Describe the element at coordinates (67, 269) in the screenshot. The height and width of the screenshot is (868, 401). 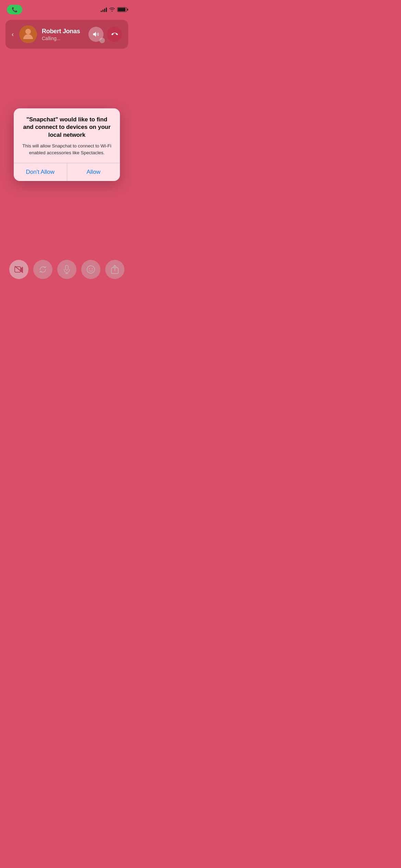
I see `microphone-button` at that location.